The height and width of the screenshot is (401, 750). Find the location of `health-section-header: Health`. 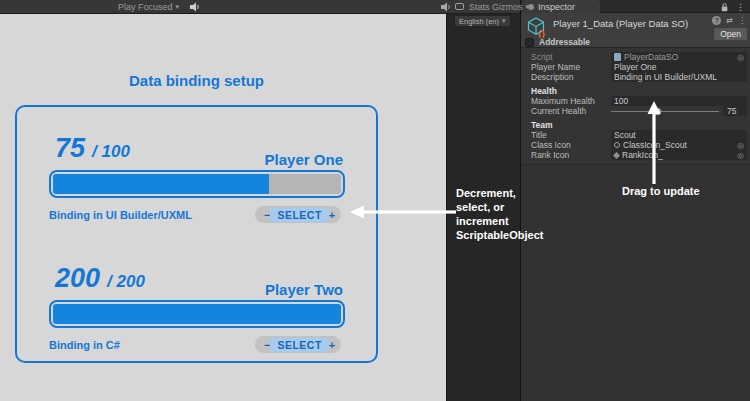

health-section-header: Health is located at coordinates (544, 91).